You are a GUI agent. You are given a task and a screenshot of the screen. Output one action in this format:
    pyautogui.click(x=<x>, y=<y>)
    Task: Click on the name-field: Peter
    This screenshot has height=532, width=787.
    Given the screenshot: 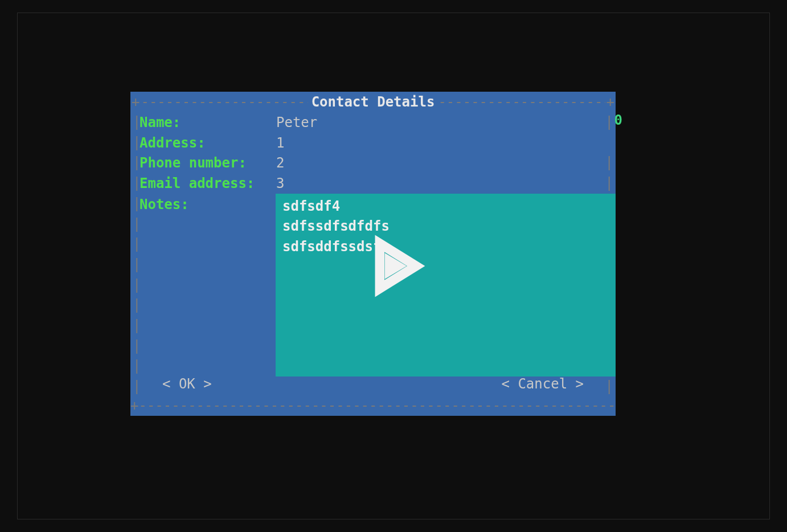 What is the action you would take?
    pyautogui.click(x=297, y=122)
    